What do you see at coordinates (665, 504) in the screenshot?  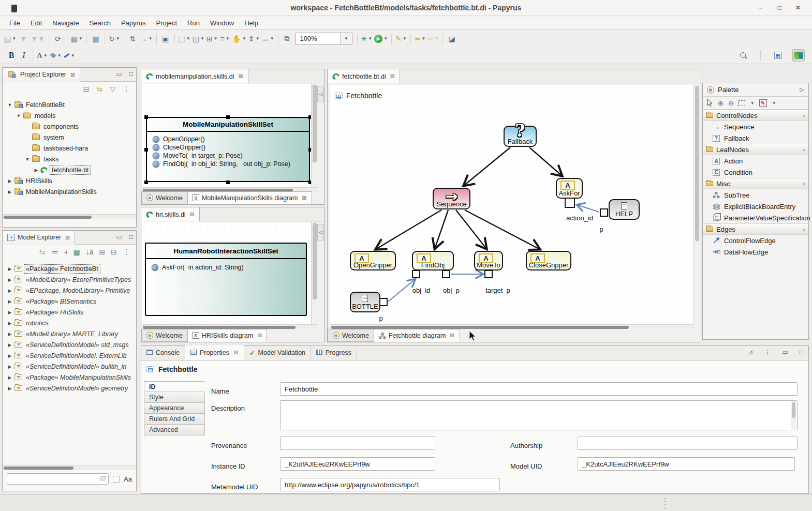 I see `sash-handle` at bounding box center [665, 504].